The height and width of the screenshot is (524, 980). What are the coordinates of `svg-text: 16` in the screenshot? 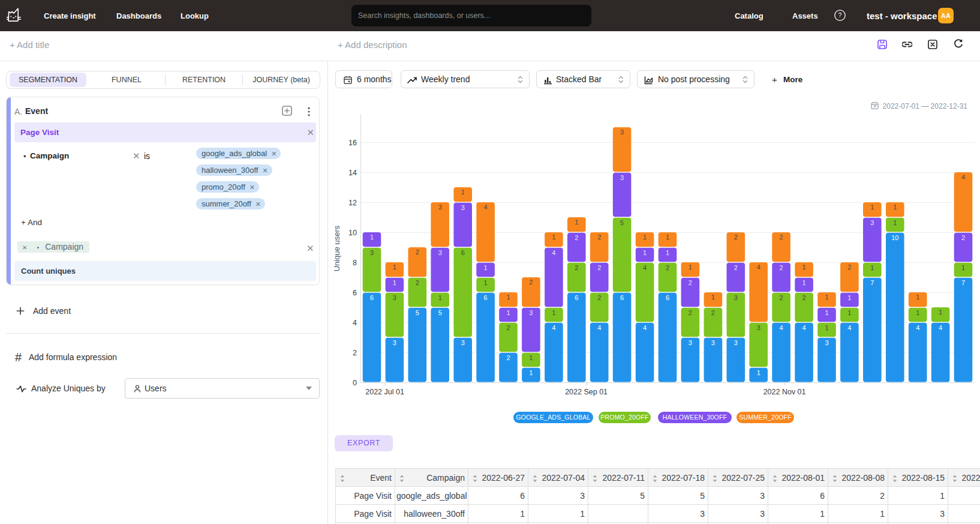 It's located at (353, 143).